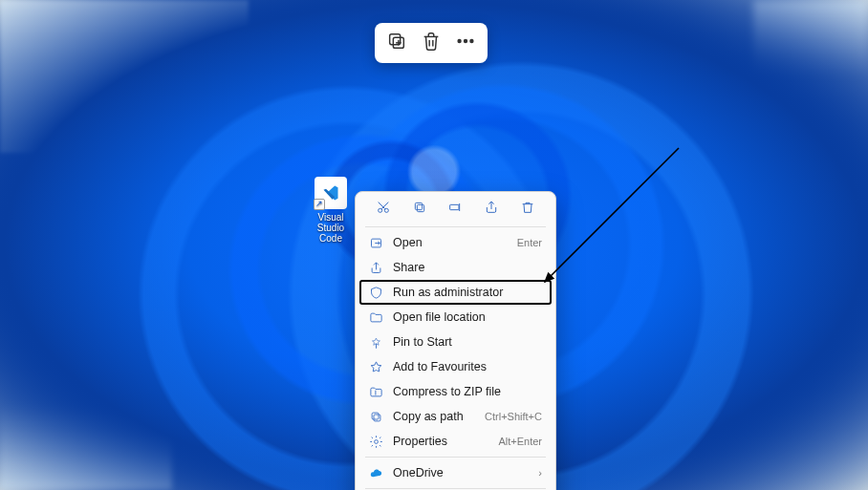 This screenshot has height=490, width=868. I want to click on cloud-icon, so click(377, 474).